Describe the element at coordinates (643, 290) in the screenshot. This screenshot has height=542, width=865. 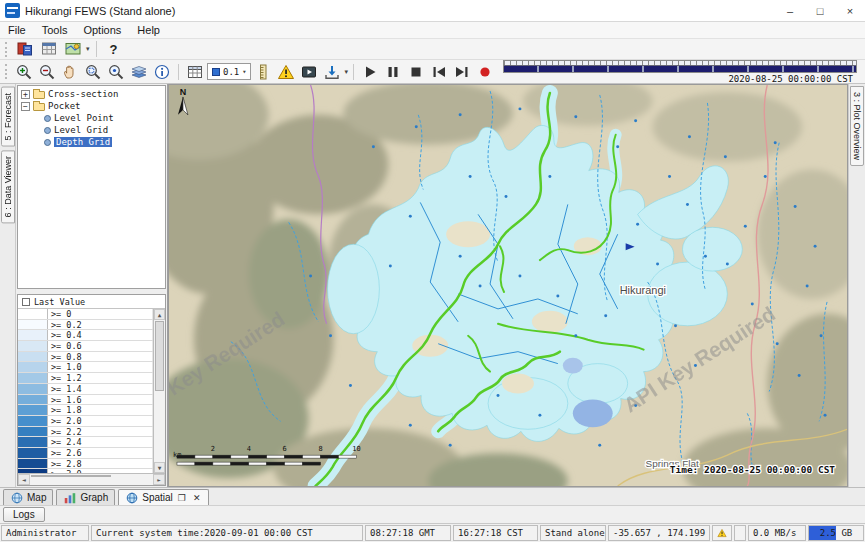
I see `place-label-hikurangi: Hikurangi` at that location.